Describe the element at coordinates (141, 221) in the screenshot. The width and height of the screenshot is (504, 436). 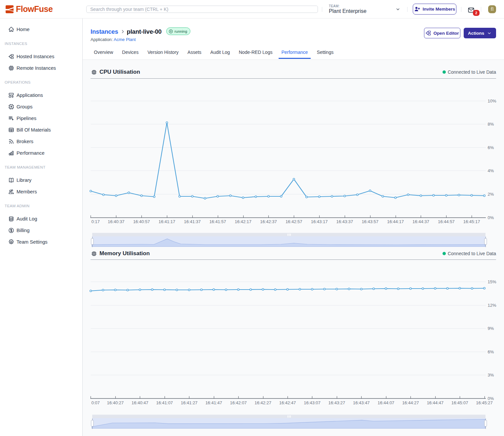
I see `svg-text: 16:40:57` at that location.